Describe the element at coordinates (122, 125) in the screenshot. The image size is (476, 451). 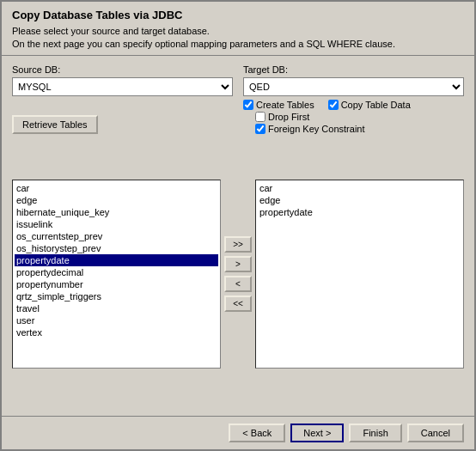
I see `retrieve-tables-btn-wrapper: Retrieve Tables` at that location.